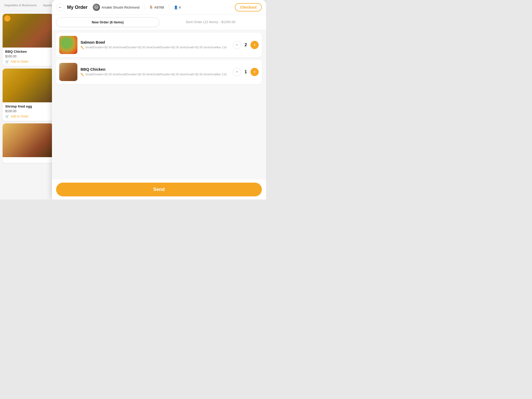 This screenshot has height=399, width=532. I want to click on bbq-chicken-options: ✏️ Small/Double/+$2.00 drinkSmall/Double…, so click(155, 75).